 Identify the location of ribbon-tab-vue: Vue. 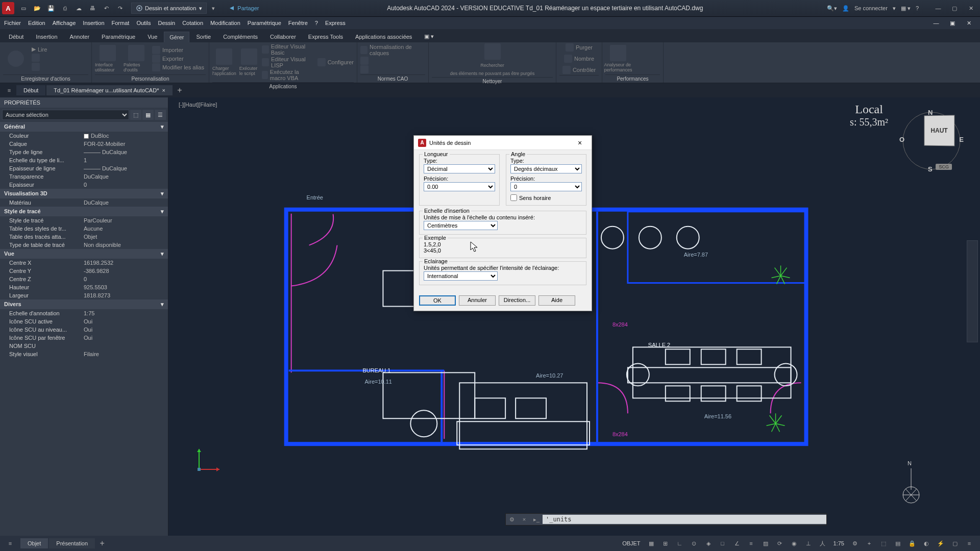
(152, 37).